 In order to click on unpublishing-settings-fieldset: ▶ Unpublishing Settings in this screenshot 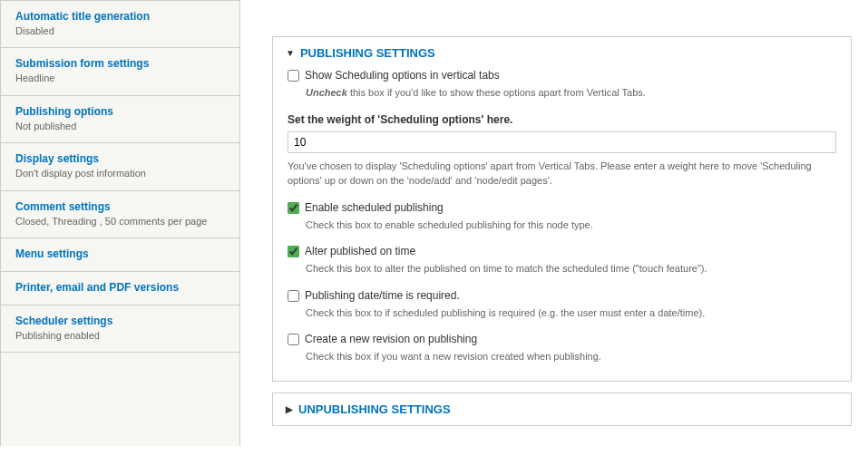, I will do `click(562, 410)`.